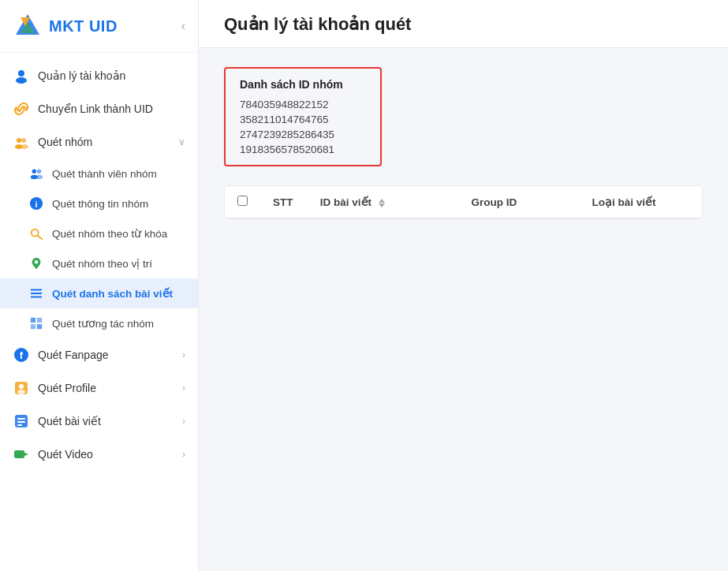 The width and height of the screenshot is (728, 571). What do you see at coordinates (243, 202) in the screenshot?
I see `table-col-checkbox` at bounding box center [243, 202].